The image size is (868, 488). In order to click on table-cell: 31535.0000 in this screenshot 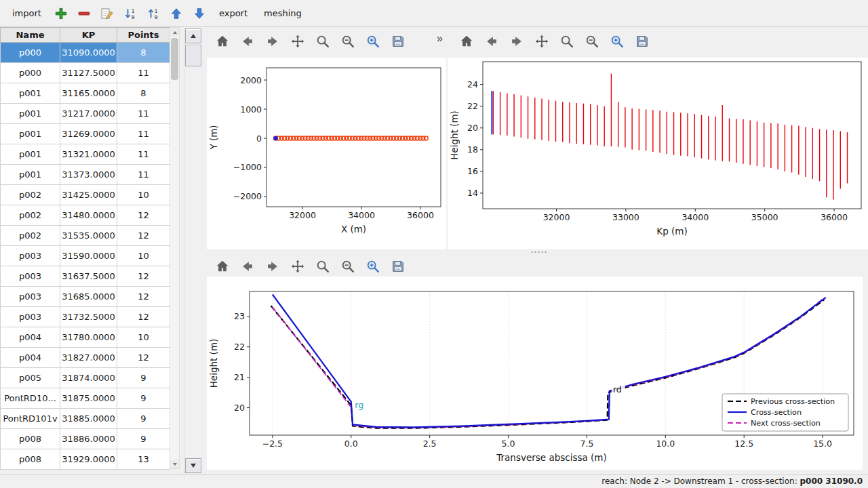, I will do `click(89, 236)`.